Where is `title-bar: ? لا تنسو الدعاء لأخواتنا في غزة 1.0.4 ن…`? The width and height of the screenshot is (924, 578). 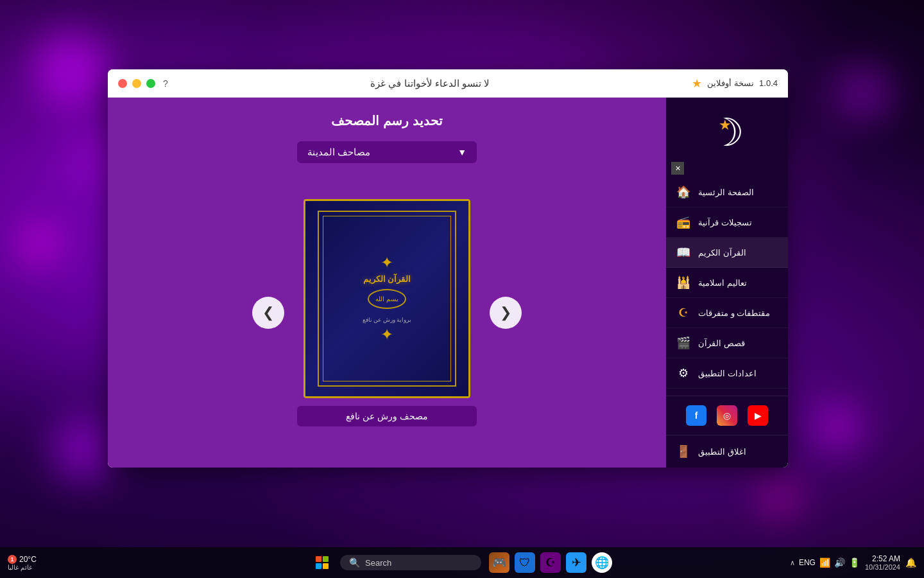 title-bar: ? لا تنسو الدعاء لأخواتنا في غزة 1.0.4 ن… is located at coordinates (448, 83).